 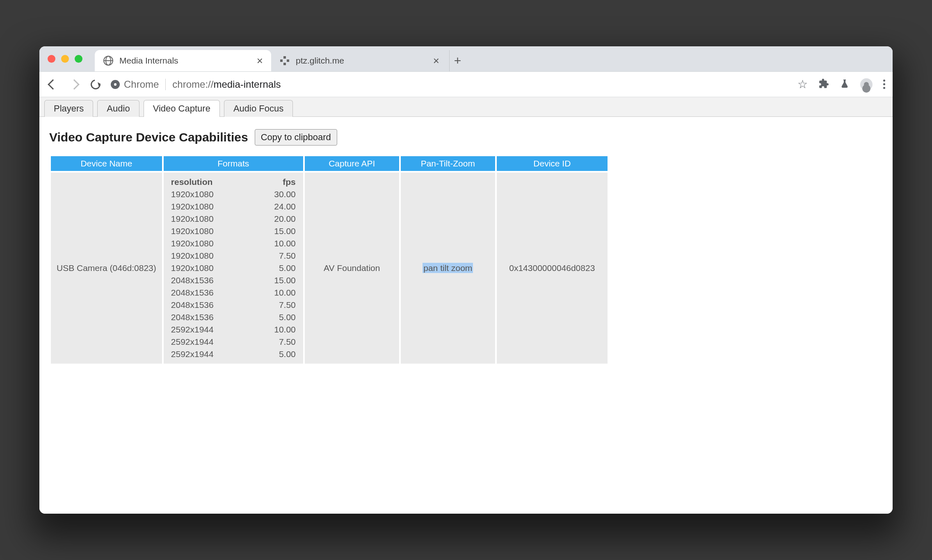 I want to click on page-tabs: Players Audio Video Capture Audio Focus, so click(x=466, y=107).